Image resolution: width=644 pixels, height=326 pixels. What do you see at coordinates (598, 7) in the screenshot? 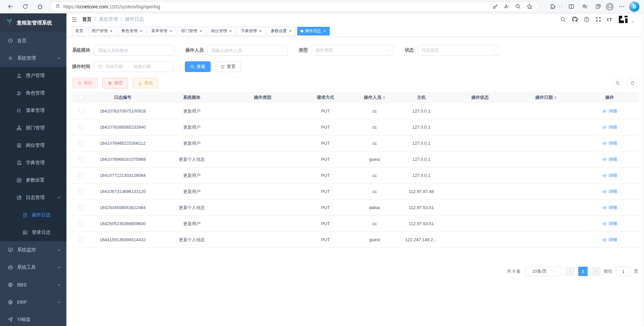
I see `collections-icon` at bounding box center [598, 7].